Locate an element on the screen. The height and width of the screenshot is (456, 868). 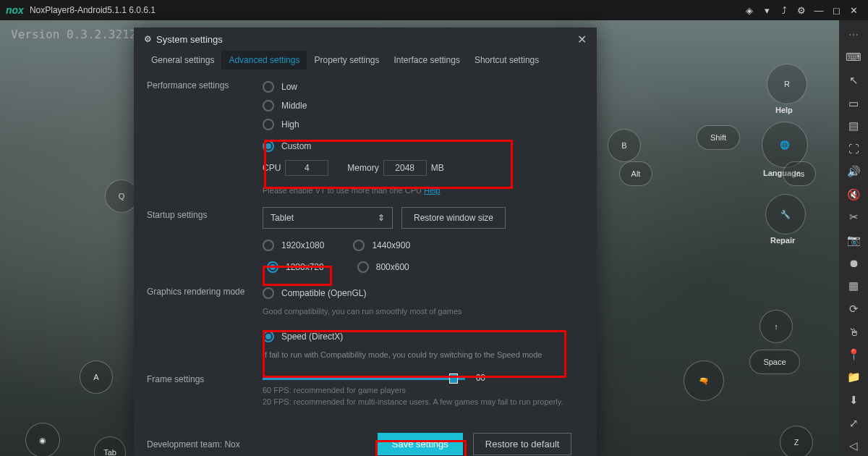
window-icon: ▭ is located at coordinates (854, 104).